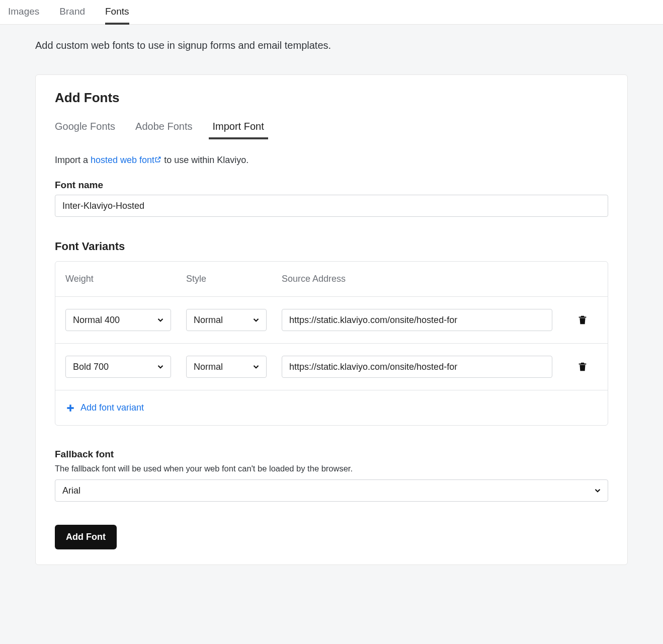  Describe the element at coordinates (158, 159) in the screenshot. I see `external-link-icon` at that location.